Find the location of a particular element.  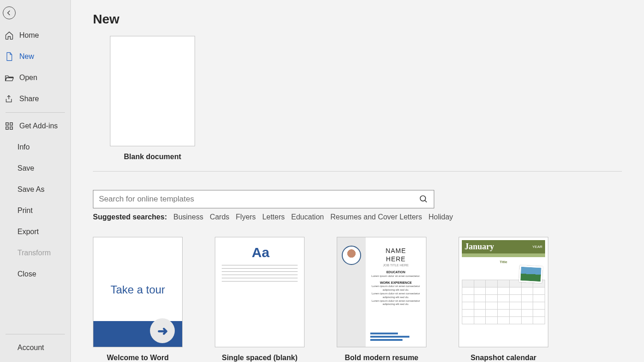

resume-name: NAME HERE is located at coordinates (396, 255).